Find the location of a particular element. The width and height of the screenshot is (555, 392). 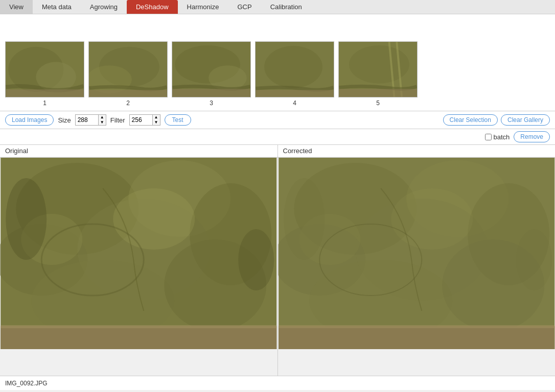

tab-calibration: Calibration is located at coordinates (286, 7).